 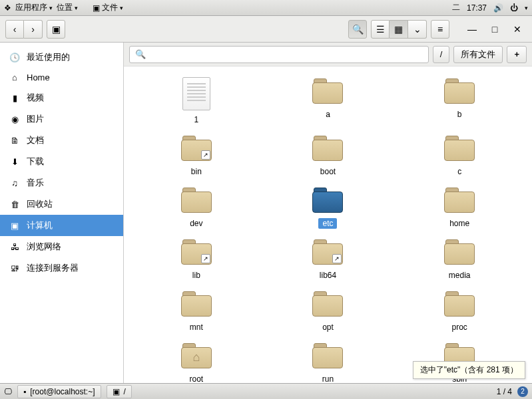 I want to click on item-dev: dev, so click(x=196, y=207).